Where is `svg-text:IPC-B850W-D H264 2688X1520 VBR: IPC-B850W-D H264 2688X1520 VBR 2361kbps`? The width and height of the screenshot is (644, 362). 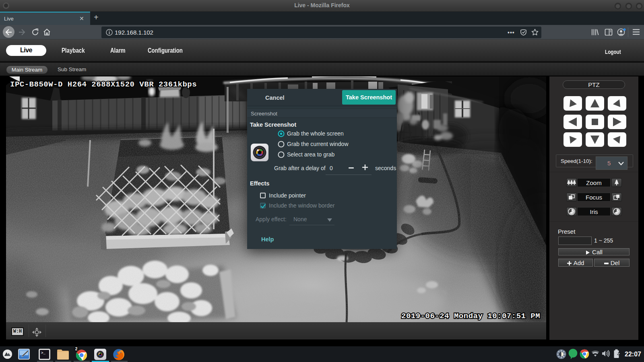 svg-text:IPC-B850W-D H264 2688X1520 VBR: IPC-B850W-D H264 2688X1520 VBR 2361kbps is located at coordinates (103, 84).